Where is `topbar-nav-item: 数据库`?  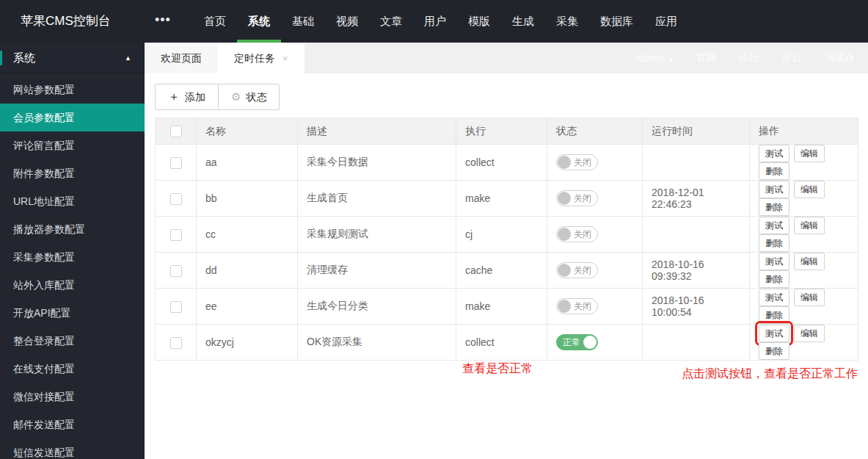 topbar-nav-item: 数据库 is located at coordinates (616, 21).